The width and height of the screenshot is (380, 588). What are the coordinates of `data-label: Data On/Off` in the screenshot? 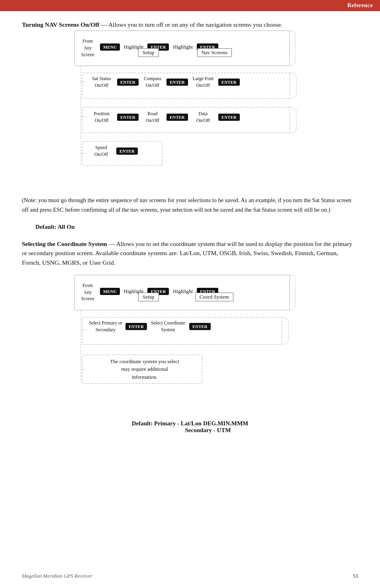 It's located at (203, 117).